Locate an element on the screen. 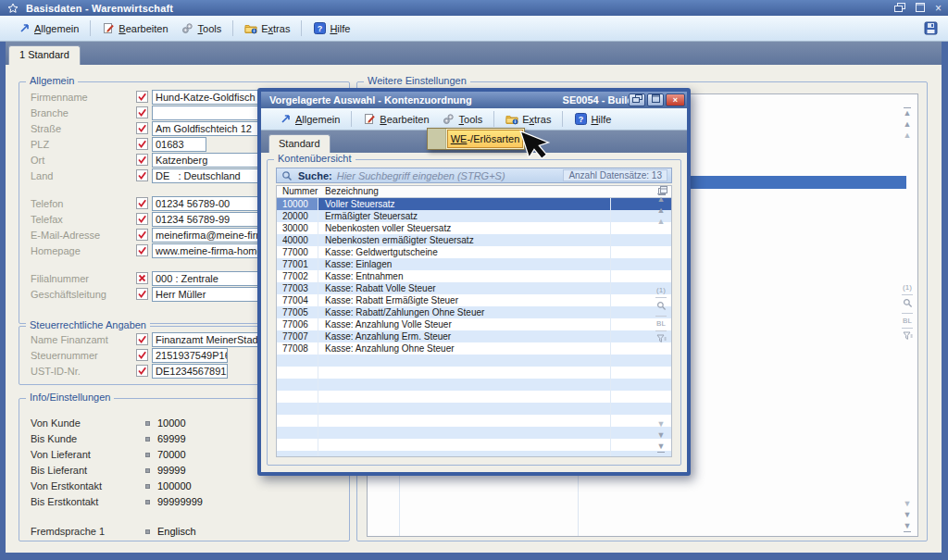  cascade-windows-button is located at coordinates (900, 8).